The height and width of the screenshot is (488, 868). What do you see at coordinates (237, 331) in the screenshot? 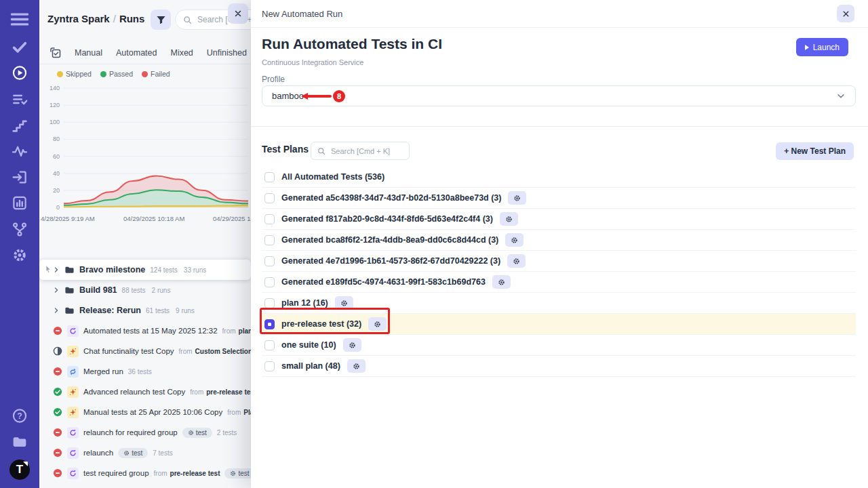
I see `run-source: fromplan 12` at bounding box center [237, 331].